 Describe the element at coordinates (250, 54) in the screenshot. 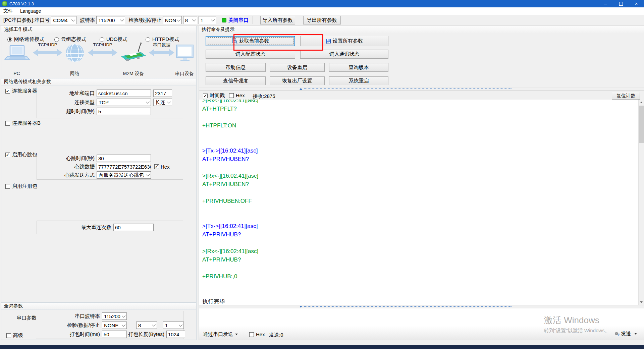

I see `enter-config-button: 进入配置状态` at that location.